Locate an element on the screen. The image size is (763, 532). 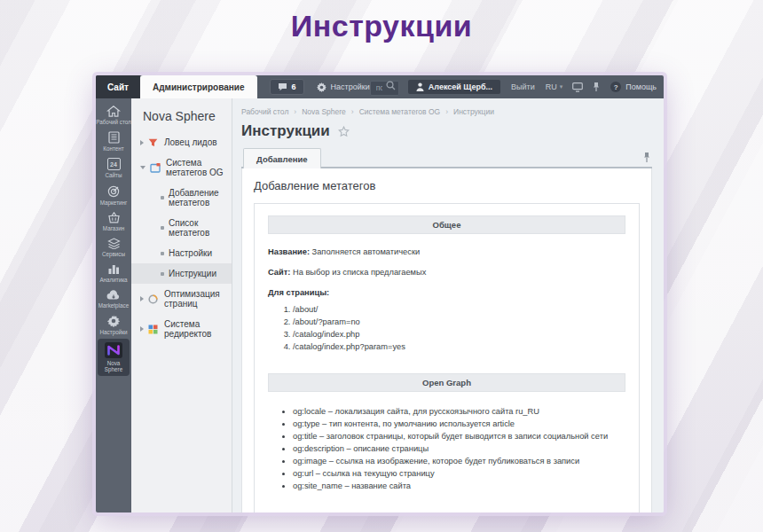
top-bar: Сайт Администрирование 6 Настройки Алекс… is located at coordinates (380, 87).